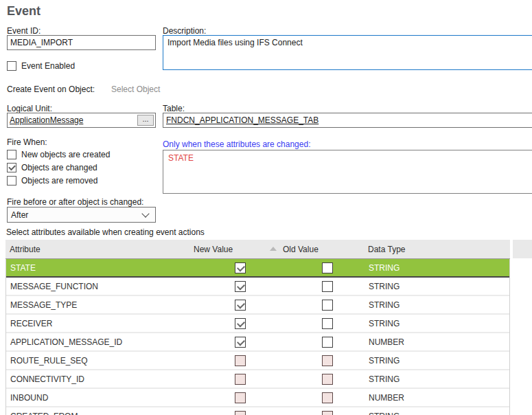 Image resolution: width=532 pixels, height=415 pixels. What do you see at coordinates (52, 181) in the screenshot?
I see `fire-when-option-removed: Objects are removed` at bounding box center [52, 181].